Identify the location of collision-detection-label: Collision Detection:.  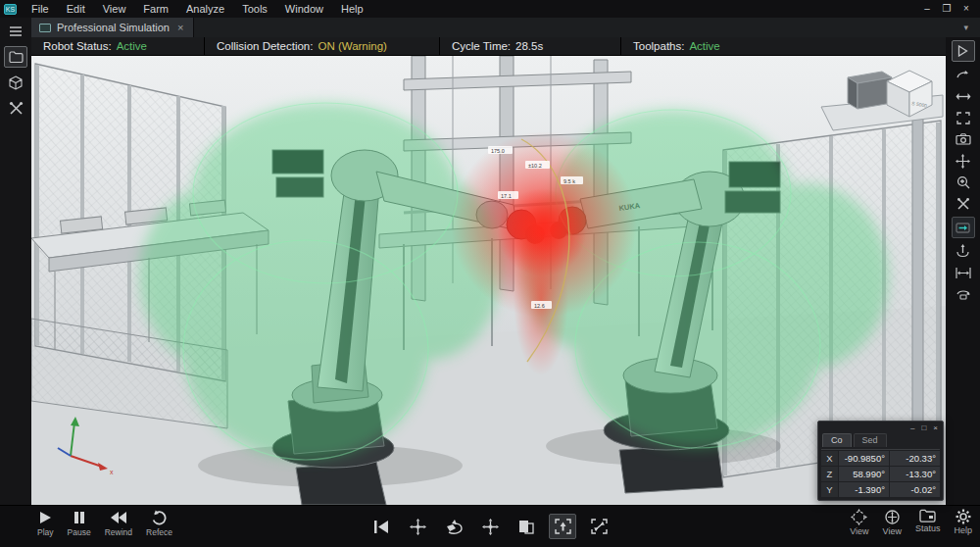
(265, 46).